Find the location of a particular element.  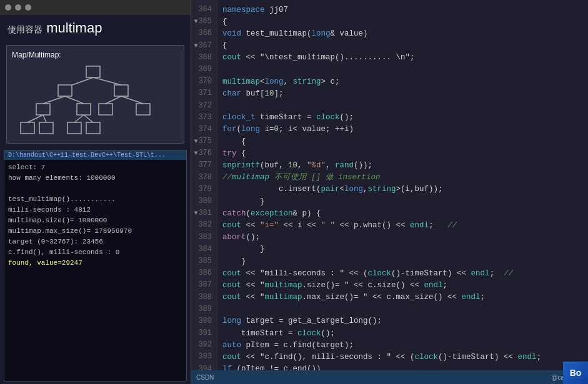

tree-diagram-area: Map/Multimap: is located at coordinates (95, 94).